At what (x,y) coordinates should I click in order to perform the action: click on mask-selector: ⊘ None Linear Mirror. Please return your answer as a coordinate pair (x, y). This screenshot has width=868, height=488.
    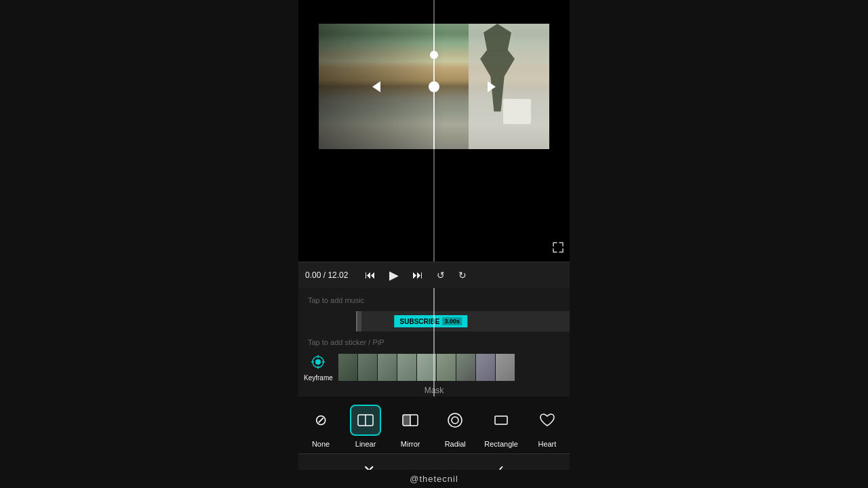
    Looking at the image, I should click on (434, 425).